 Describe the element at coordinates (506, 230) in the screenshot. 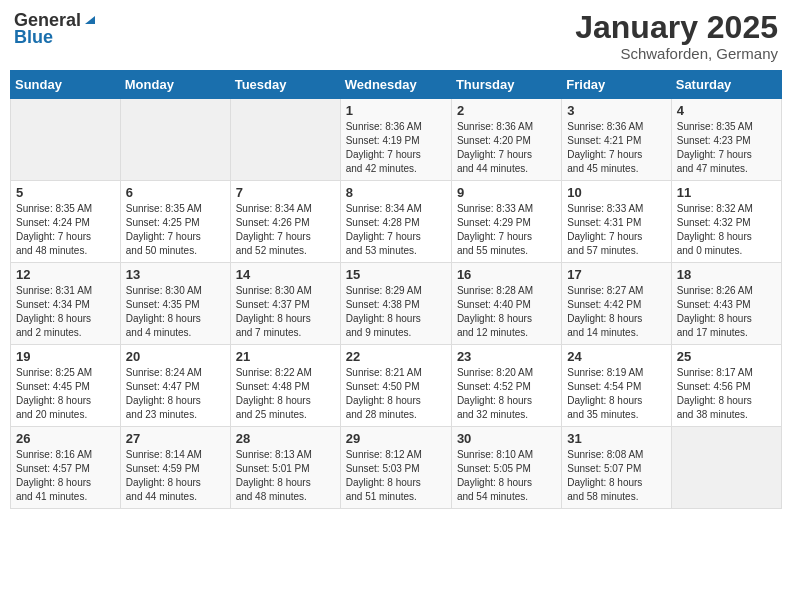

I see `day-info: Sunrise: 8:33 AM Sunset: 4:29 PM Dayligh…` at that location.